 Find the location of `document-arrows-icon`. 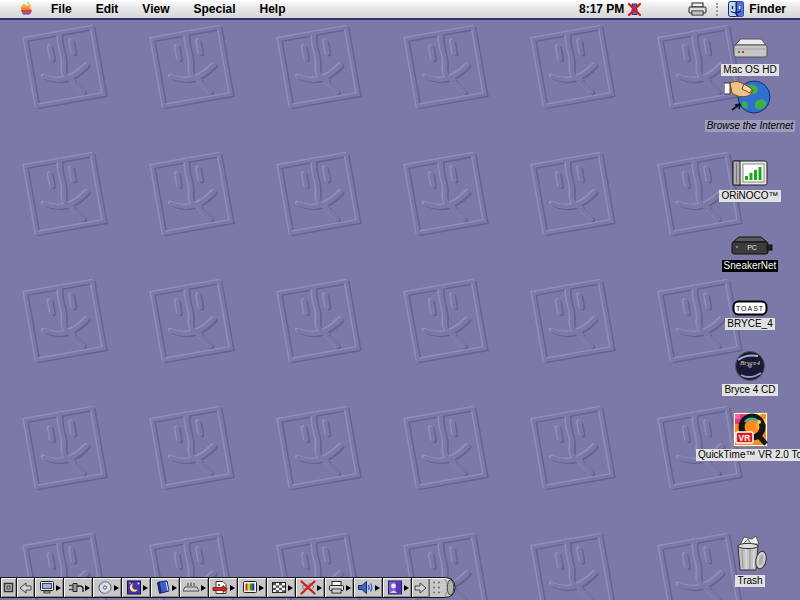

document-arrows-icon is located at coordinates (220, 588).